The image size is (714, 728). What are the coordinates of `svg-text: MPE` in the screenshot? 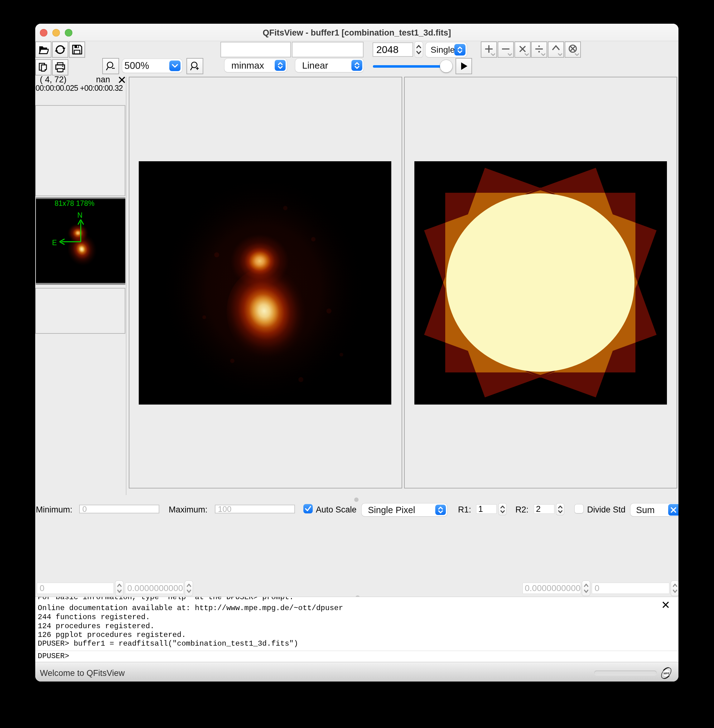 It's located at (667, 674).